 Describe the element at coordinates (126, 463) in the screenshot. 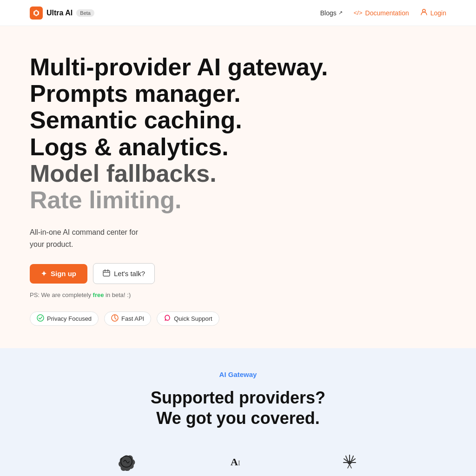

I see `provider-openai: Open AI` at that location.